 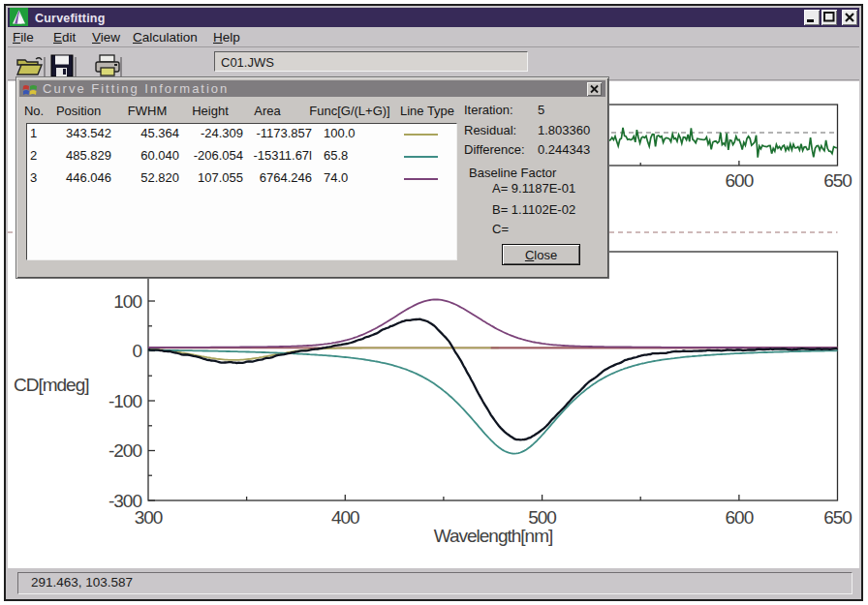 I want to click on svg-text: -200, so click(x=125, y=451).